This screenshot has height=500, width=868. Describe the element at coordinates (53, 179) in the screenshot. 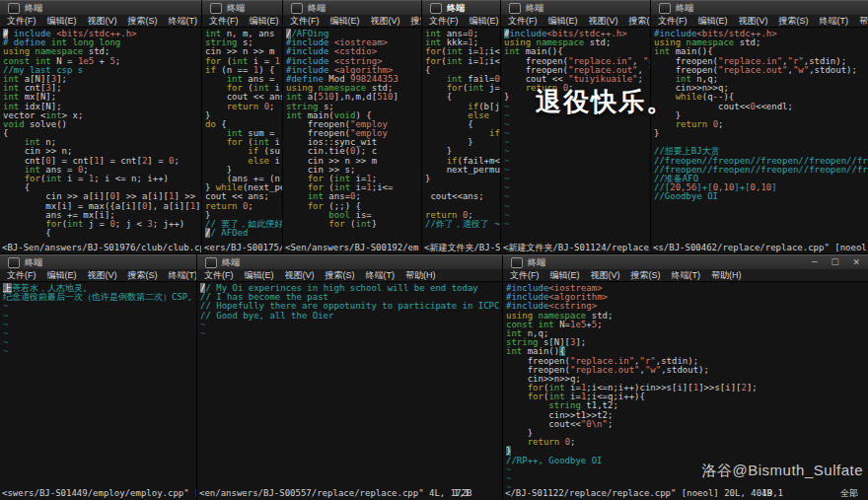

I see `code-token: int` at that location.